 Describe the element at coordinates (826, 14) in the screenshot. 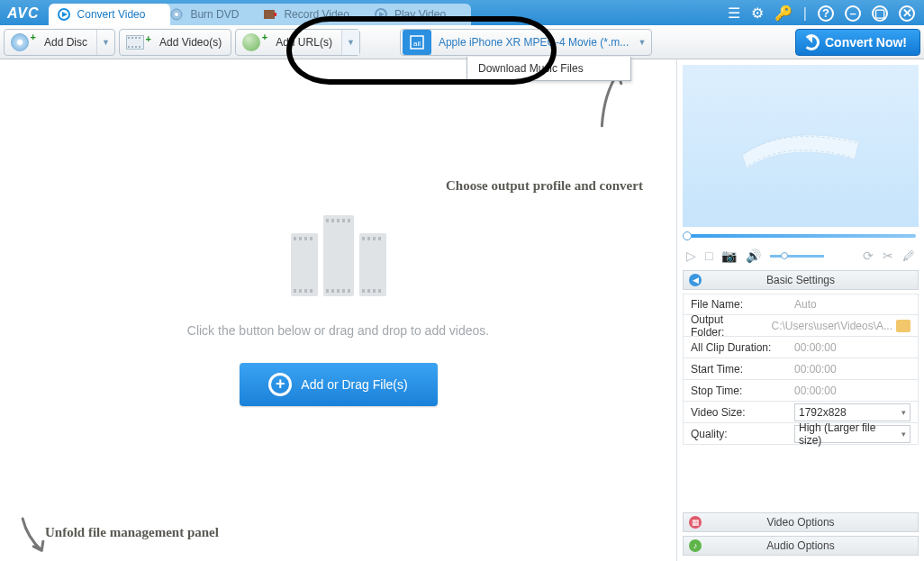

I see `window-controls: ☰ ⚙ 🔑 | ? – ▢ ✕` at that location.